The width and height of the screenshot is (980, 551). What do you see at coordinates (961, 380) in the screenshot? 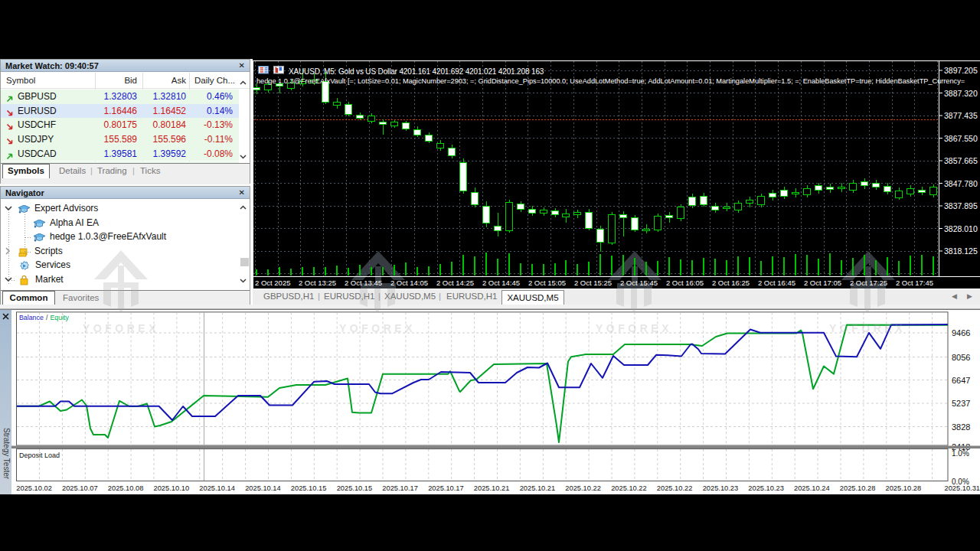
I see `svg-text: 6647` at bounding box center [961, 380].